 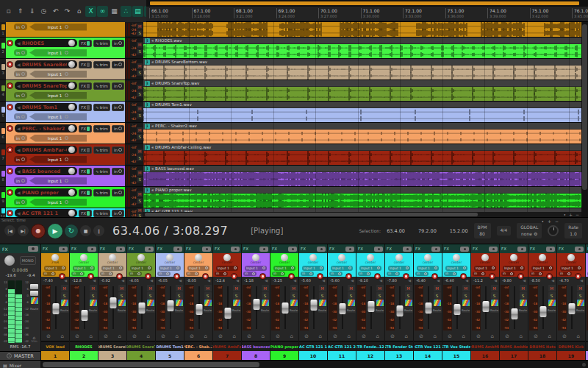 What do you see at coordinates (151, 365) in the screenshot?
I see `mixer-scrollbar-thumb` at bounding box center [151, 365].